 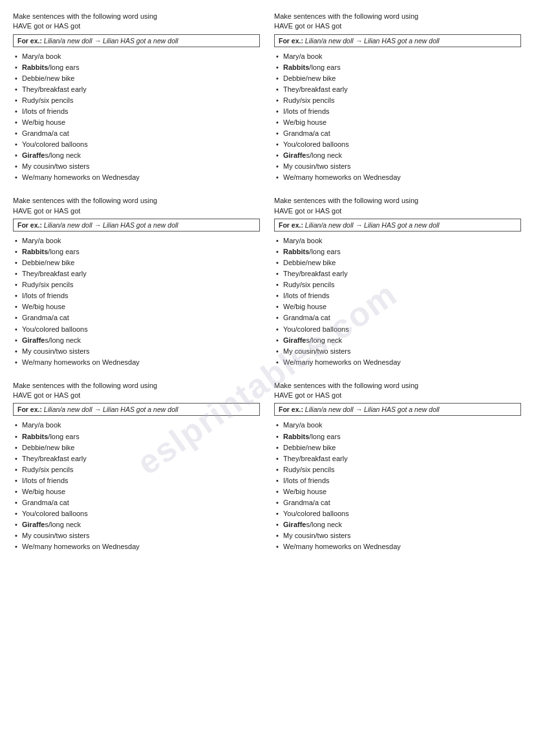 I want to click on item-list-3-1: Mary/a book Rabbits/long ears Debbie/new…, so click(x=136, y=486).